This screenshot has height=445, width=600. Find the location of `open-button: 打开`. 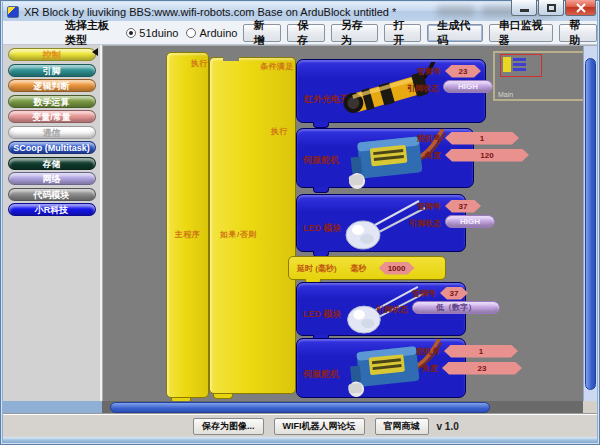

open-button: 打开 is located at coordinates (403, 33).